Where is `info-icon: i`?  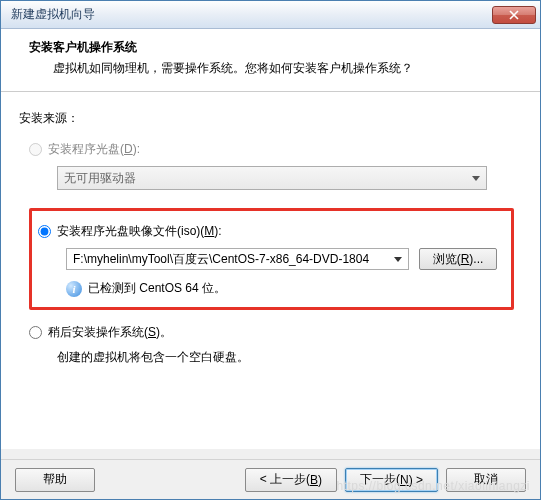 info-icon: i is located at coordinates (74, 289).